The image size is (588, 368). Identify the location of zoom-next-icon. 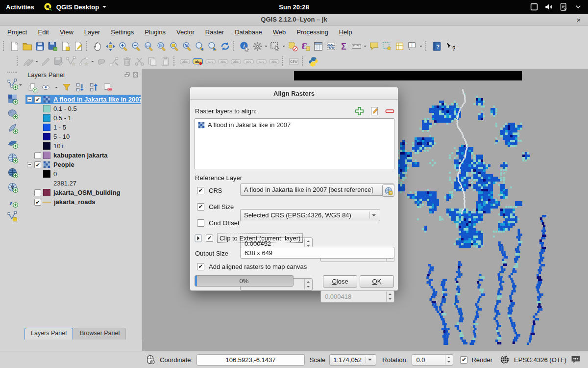
(212, 46).